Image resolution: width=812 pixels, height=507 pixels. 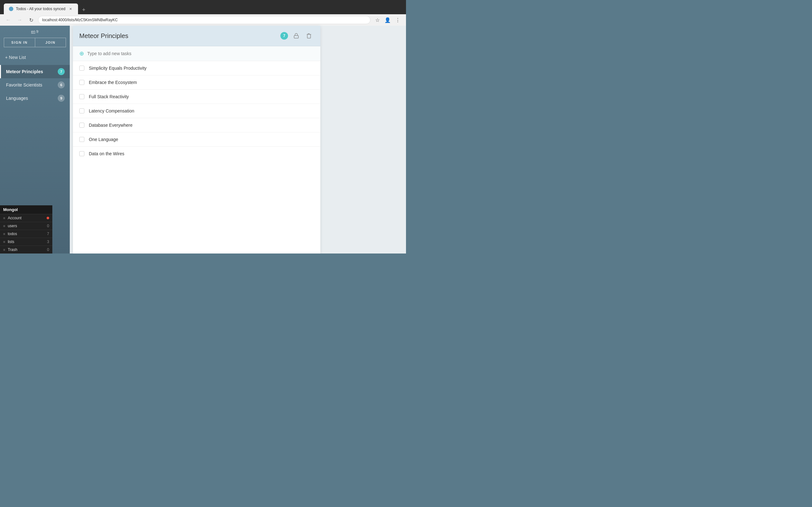 What do you see at coordinates (61, 98) in the screenshot?
I see `sidebar-list-count: 9` at bounding box center [61, 98].